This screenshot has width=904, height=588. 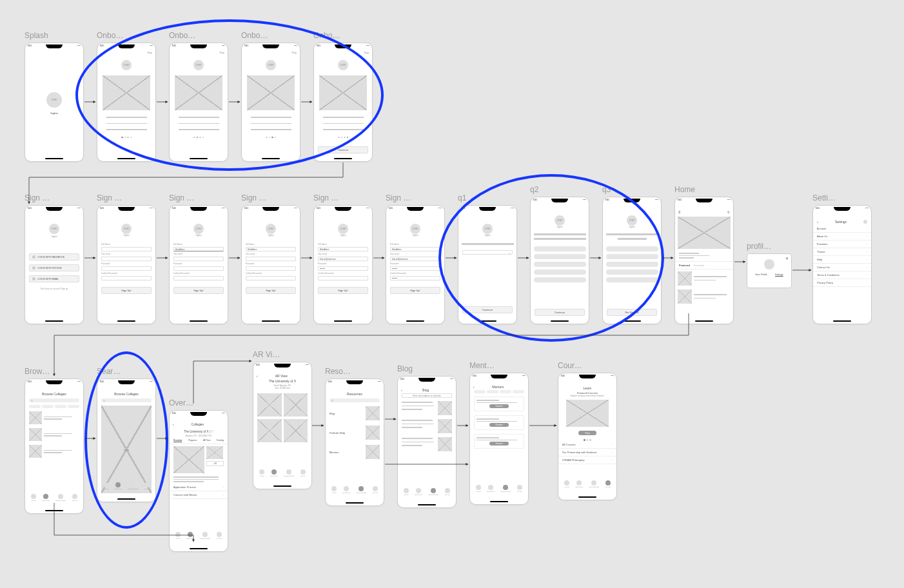 I want to click on search-bar, so click(x=355, y=400).